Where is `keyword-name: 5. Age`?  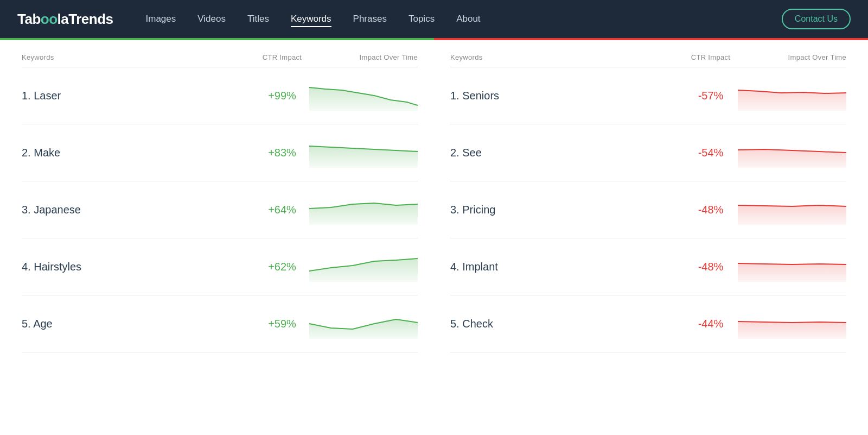
keyword-name: 5. Age is located at coordinates (138, 324).